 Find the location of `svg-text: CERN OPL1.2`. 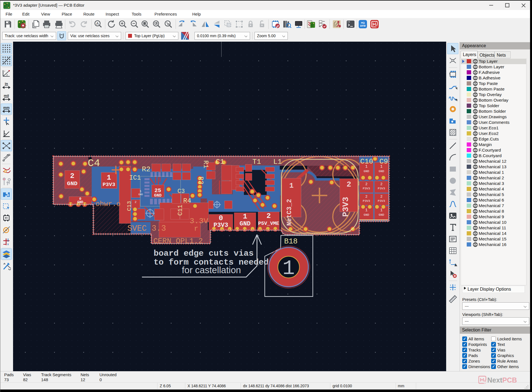

svg-text: CERN OPL1.2 is located at coordinates (178, 241).